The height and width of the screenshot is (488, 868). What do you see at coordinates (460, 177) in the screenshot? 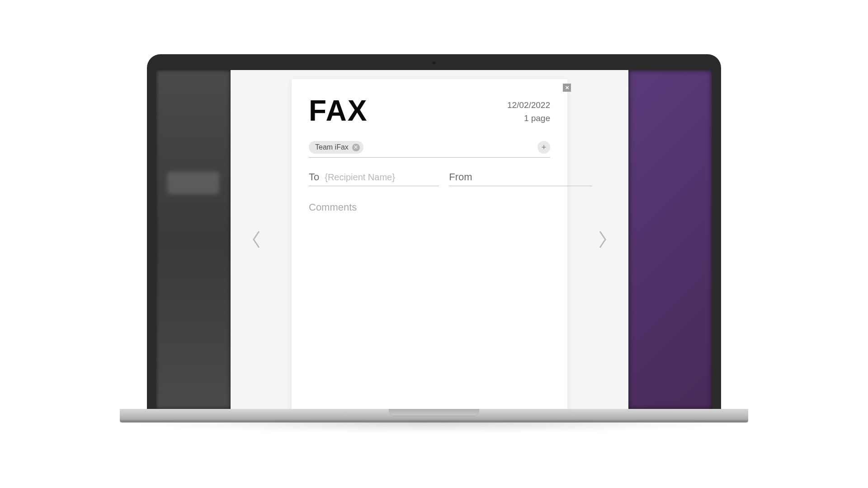
I see `from-label: From` at bounding box center [460, 177].